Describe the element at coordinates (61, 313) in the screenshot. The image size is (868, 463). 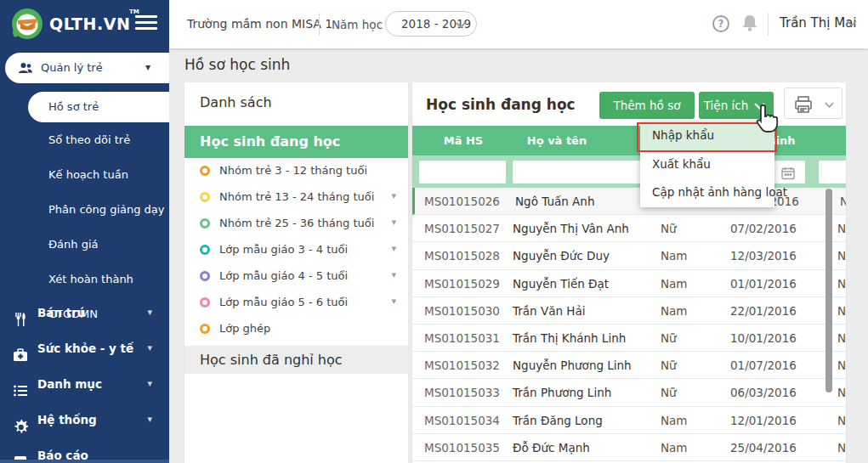
I see `sidebar-item-label: Bán trú` at that location.